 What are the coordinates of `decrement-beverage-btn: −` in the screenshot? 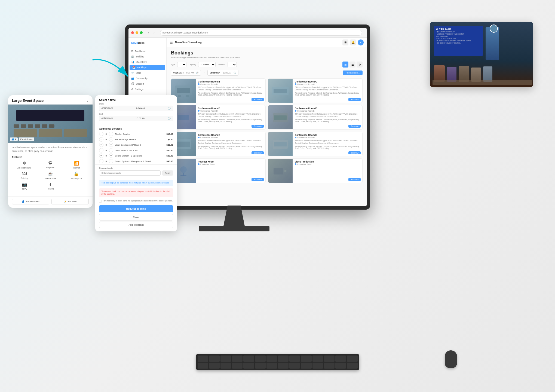 It's located at (101, 139).